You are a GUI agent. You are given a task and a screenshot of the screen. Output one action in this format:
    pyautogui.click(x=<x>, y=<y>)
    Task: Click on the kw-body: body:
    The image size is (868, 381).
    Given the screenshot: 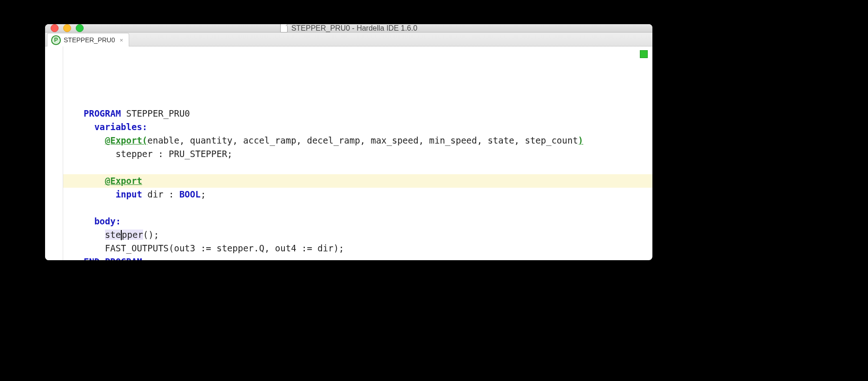 What is the action you would take?
    pyautogui.click(x=108, y=221)
    